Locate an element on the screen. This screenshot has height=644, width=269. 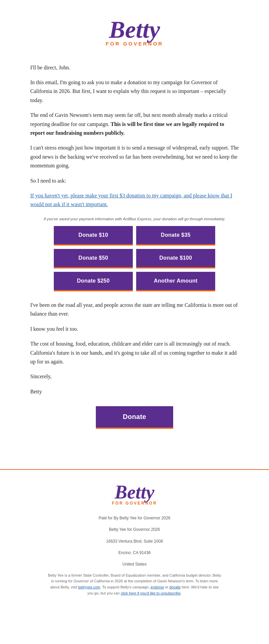
footer-address1: 16633 Ventura Blvd, Suite 1008 is located at coordinates (134, 541).